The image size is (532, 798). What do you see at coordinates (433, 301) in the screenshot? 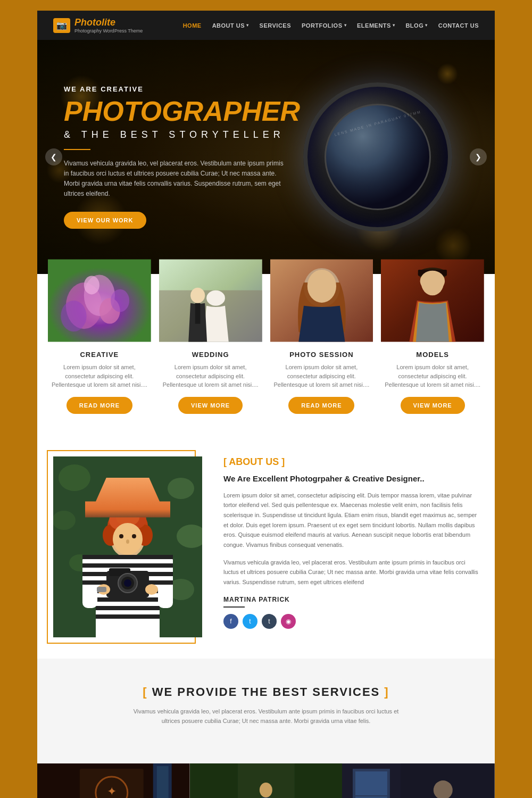
I see `portfolio-img-wrap-models` at bounding box center [433, 301].